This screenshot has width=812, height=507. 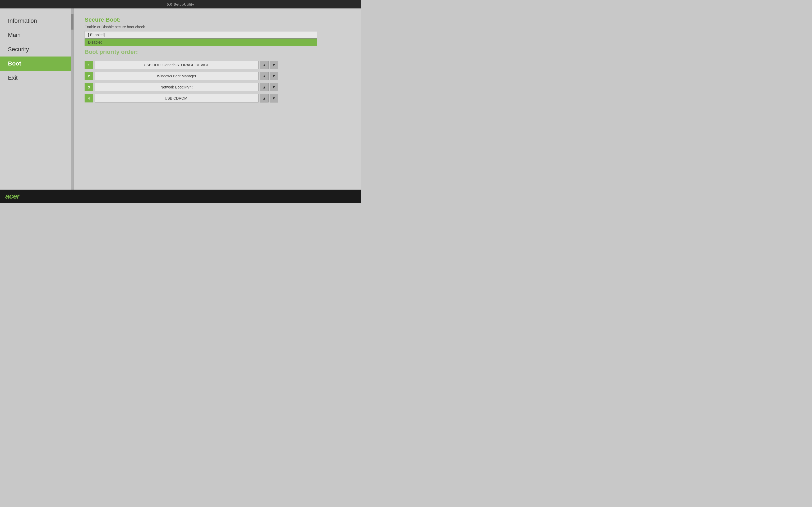 What do you see at coordinates (89, 65) in the screenshot?
I see `boot-item-number-1: 1` at bounding box center [89, 65].